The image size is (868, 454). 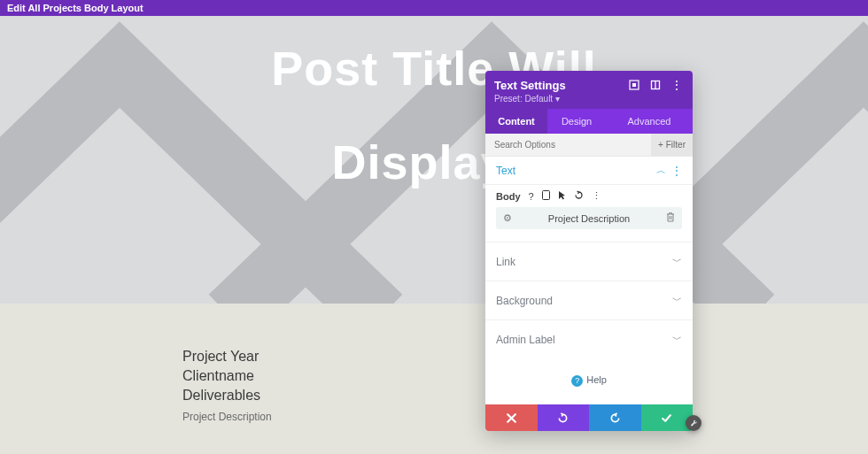 What do you see at coordinates (589, 339) in the screenshot?
I see `section-admin-label: Admin Label ﹀` at bounding box center [589, 339].